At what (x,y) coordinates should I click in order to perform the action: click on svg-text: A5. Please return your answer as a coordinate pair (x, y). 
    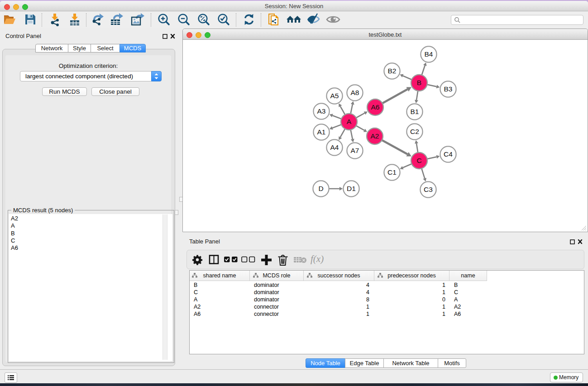
    Looking at the image, I should click on (335, 96).